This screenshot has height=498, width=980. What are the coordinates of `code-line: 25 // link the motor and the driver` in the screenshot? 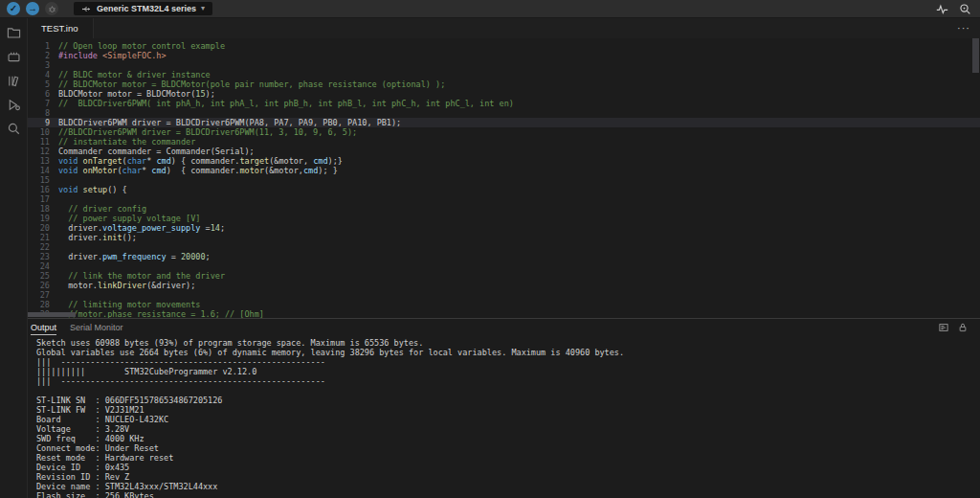 It's located at (503, 276).